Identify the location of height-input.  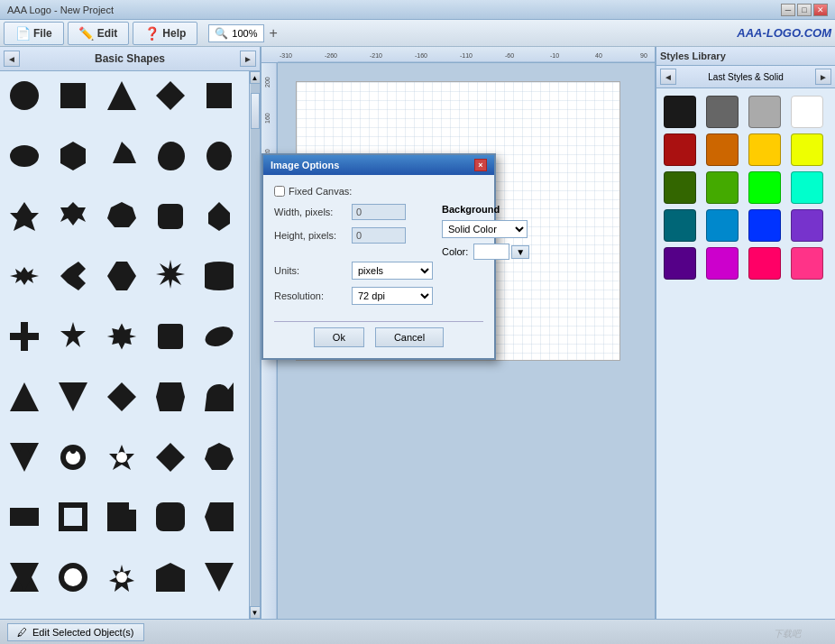
(379, 235).